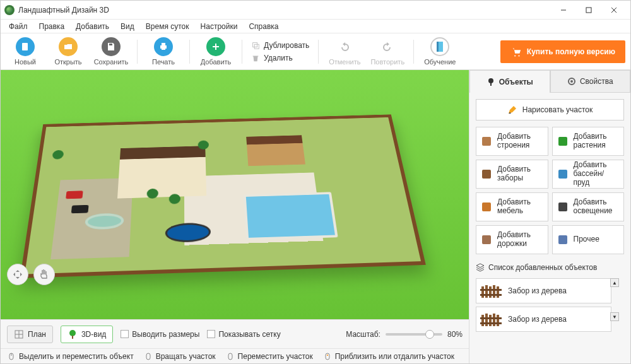 Image resolution: width=631 pixels, height=364 pixels. What do you see at coordinates (455, 334) in the screenshot?
I see `scale-value: 80%` at bounding box center [455, 334].